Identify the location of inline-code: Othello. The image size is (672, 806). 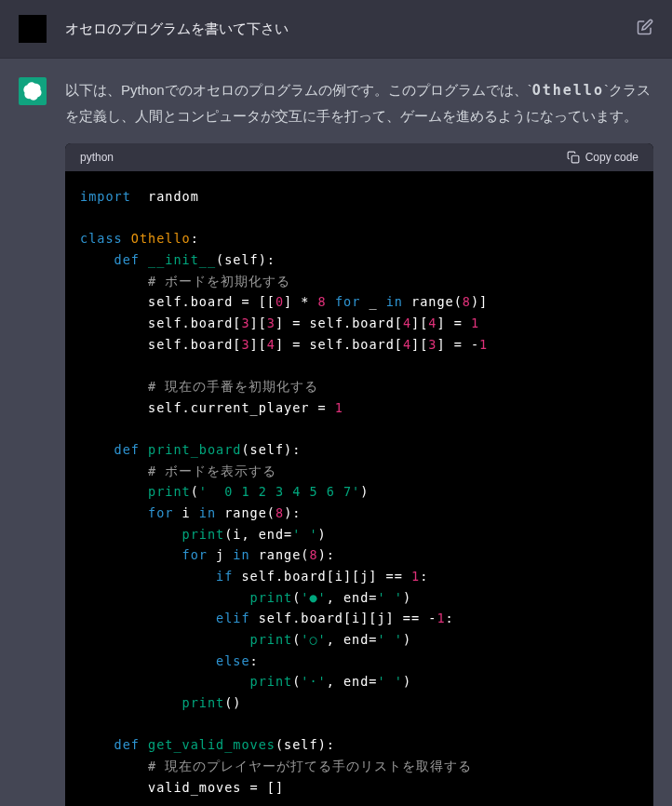
(568, 90).